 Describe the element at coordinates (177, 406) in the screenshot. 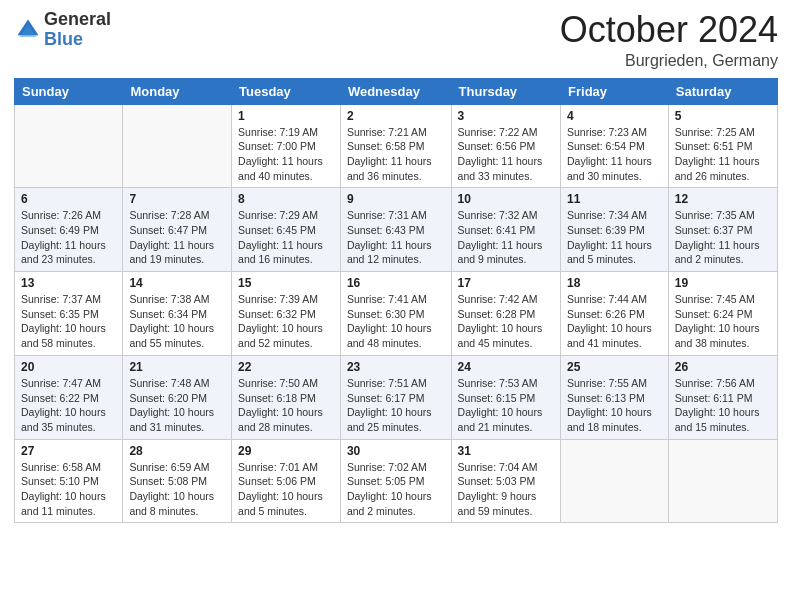

I see `day-info: Sunrise: 7:48 AMSunset: 6:20 PMDaylight:…` at that location.